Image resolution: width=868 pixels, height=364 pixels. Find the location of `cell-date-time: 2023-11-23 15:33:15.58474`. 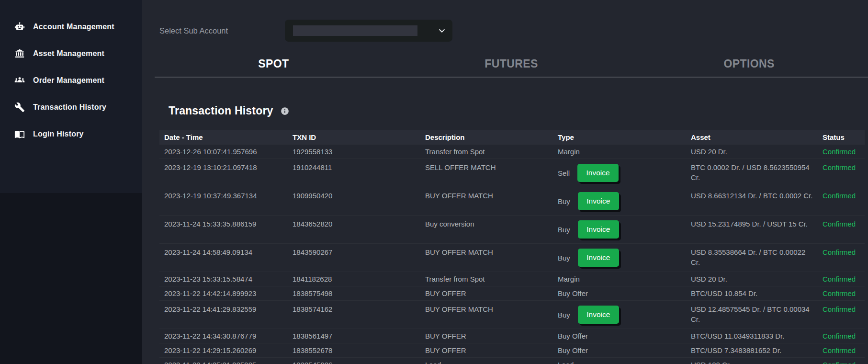

cell-date-time: 2023-11-23 15:33:15.58474 is located at coordinates (226, 279).